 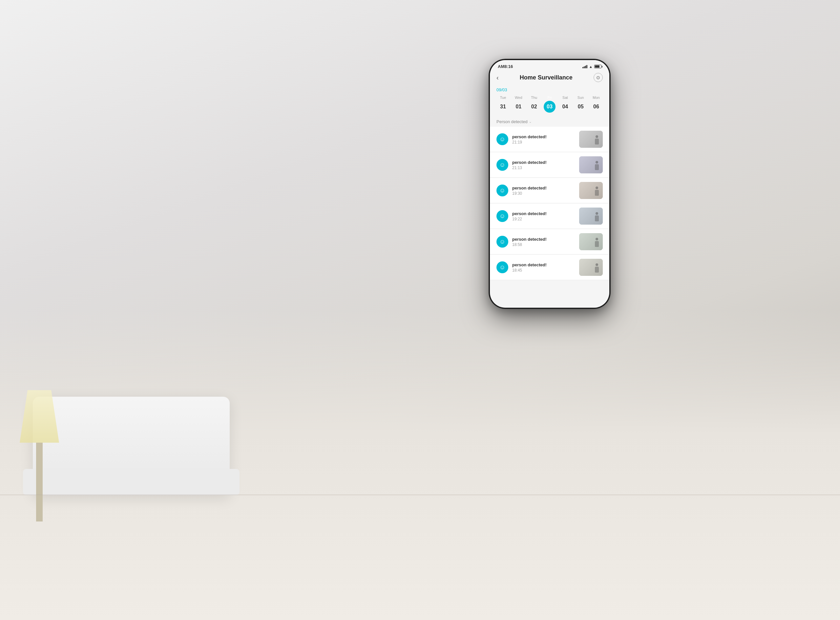 I want to click on day-item-tue31: Tue 31, so click(x=503, y=104).